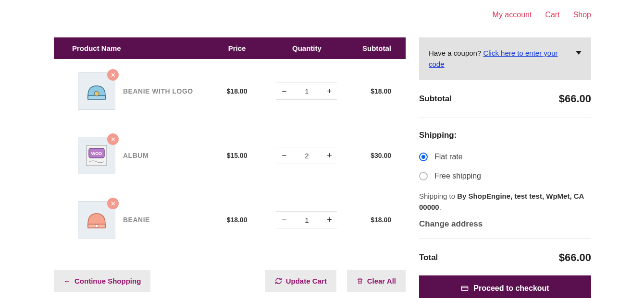 The height and width of the screenshot is (298, 644). What do you see at coordinates (423, 157) in the screenshot?
I see `radio-selected-icon` at bounding box center [423, 157].